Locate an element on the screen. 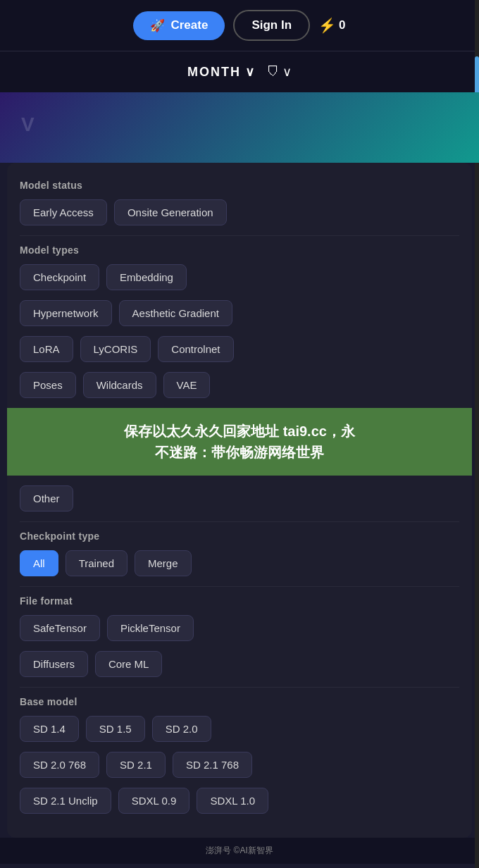 This screenshot has height=868, width=479. base-model-row3: SD 2.1 Unclip SDXL 0.9 SDXL 1.0 is located at coordinates (240, 800).